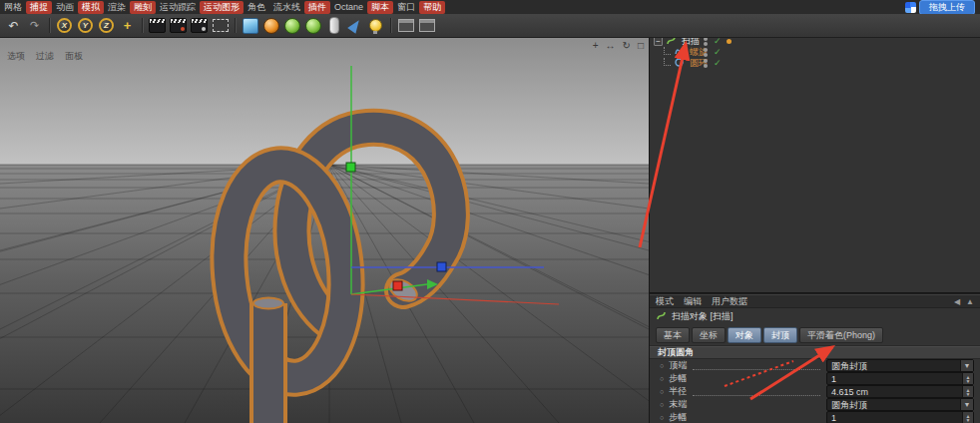 The height and width of the screenshot is (423, 980). What do you see at coordinates (178, 26) in the screenshot?
I see `render-picture-viewer-icon` at bounding box center [178, 26].